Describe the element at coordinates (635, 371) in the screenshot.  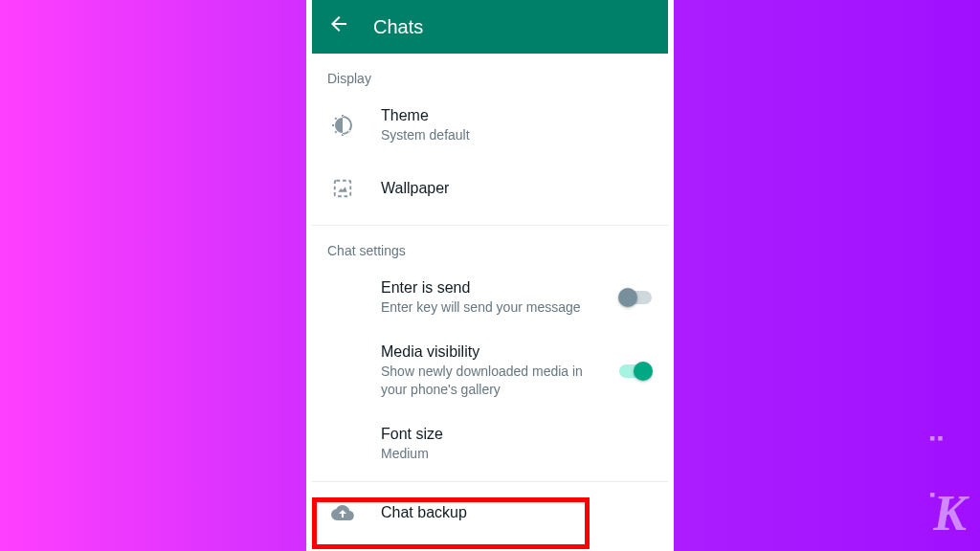
I see `media-visibility-toggle` at that location.